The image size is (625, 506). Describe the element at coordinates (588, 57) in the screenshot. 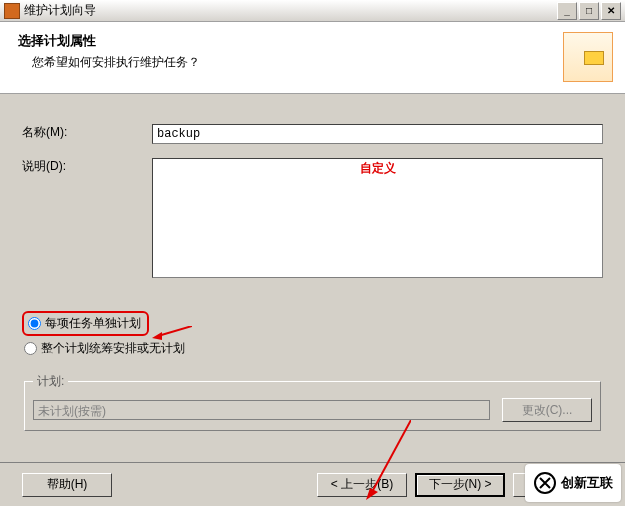

I see `wizard-graphic-icon` at that location.